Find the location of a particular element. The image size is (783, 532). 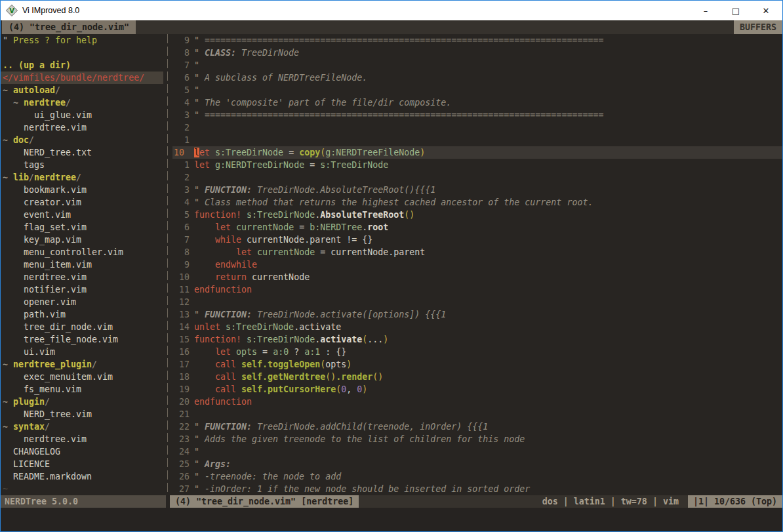

tree-item: ui.vim is located at coordinates (82, 352).